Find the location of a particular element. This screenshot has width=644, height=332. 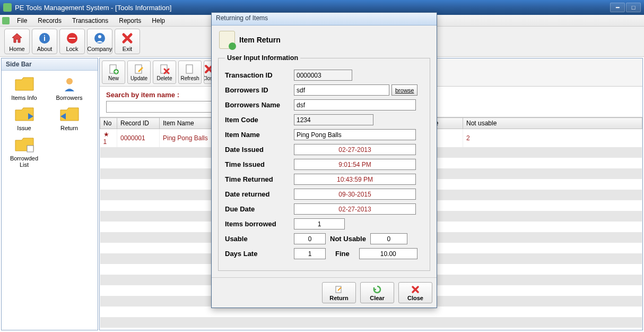

label-fine: Fine is located at coordinates (343, 254).